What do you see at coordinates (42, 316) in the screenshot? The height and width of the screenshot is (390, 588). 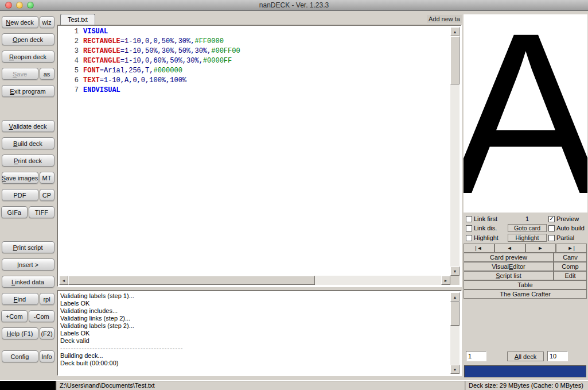 I see `sidebar-button-com: -Com` at bounding box center [42, 316].